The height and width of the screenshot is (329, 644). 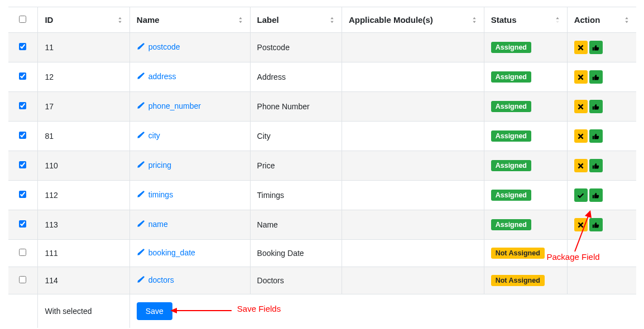 What do you see at coordinates (84, 77) in the screenshot?
I see `cell-id: 12` at bounding box center [84, 77].